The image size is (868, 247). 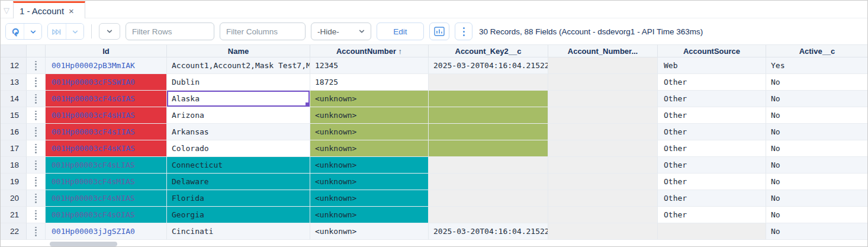 I want to click on cell-name: Arkansas, so click(x=239, y=132).